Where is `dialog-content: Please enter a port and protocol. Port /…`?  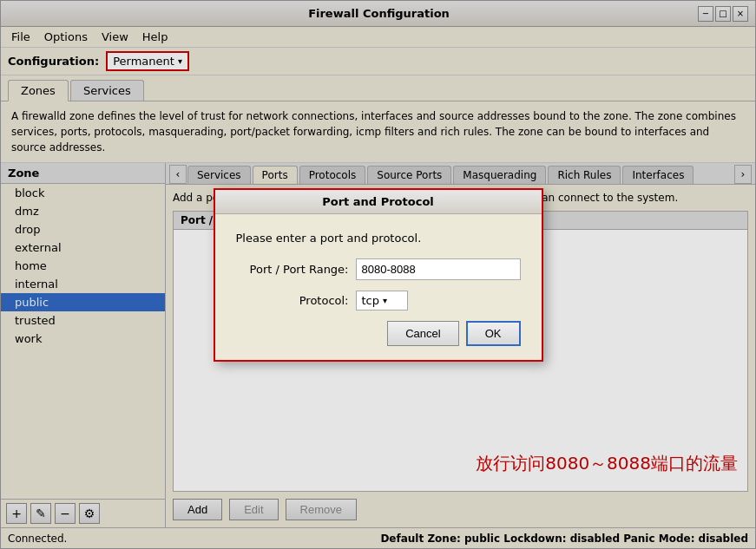
dialog-content: Please enter a port and protocol. Port /… is located at coordinates (378, 287).